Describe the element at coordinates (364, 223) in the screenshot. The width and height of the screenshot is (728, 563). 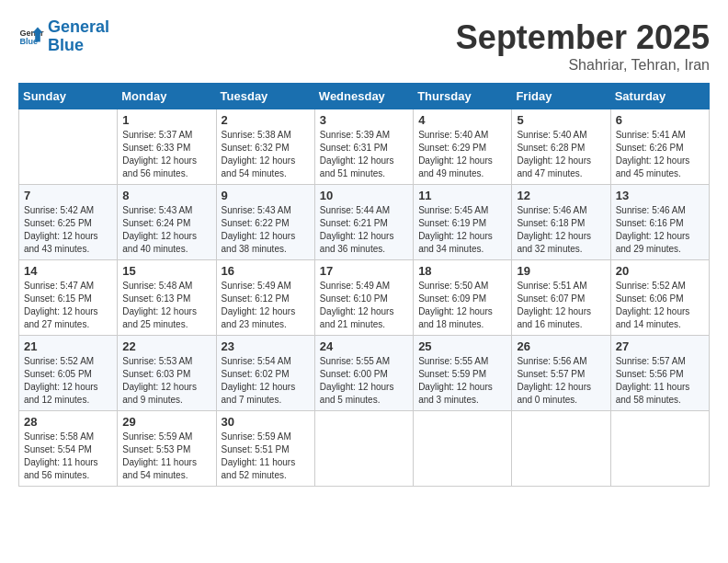
I see `calendar-cell: 10Sunrise: 5:44 AMSunset: 6:21 PMDayligh…` at that location.